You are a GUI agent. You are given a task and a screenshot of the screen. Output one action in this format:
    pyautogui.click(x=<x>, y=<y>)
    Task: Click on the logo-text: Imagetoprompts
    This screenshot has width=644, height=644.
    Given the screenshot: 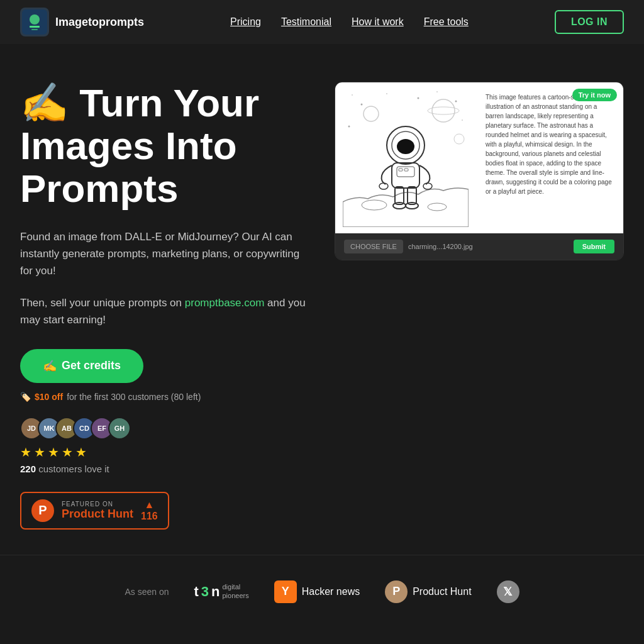 What is the action you would take?
    pyautogui.click(x=99, y=23)
    